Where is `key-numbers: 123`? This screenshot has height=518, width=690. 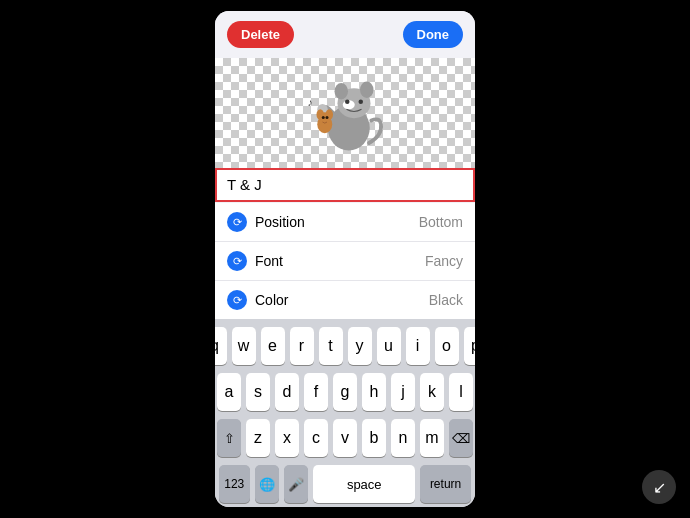 key-numbers: 123 is located at coordinates (234, 484).